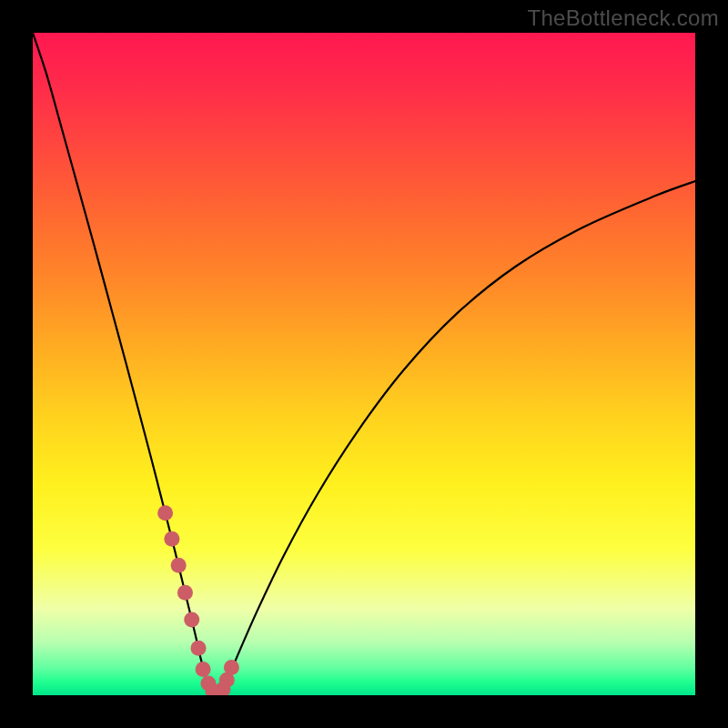 The height and width of the screenshot is (728, 728). What do you see at coordinates (622, 18) in the screenshot?
I see `watermark: TheBottleneck.com` at bounding box center [622, 18].